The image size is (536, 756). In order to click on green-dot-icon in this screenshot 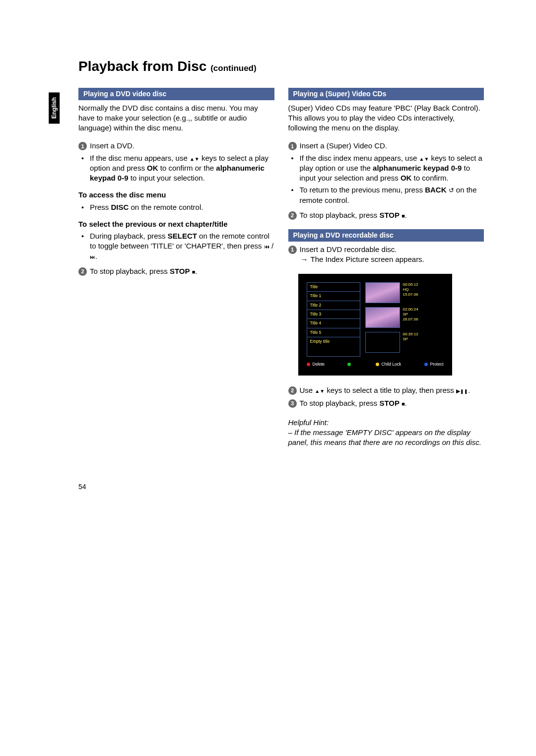, I will do `click(349, 364)`.